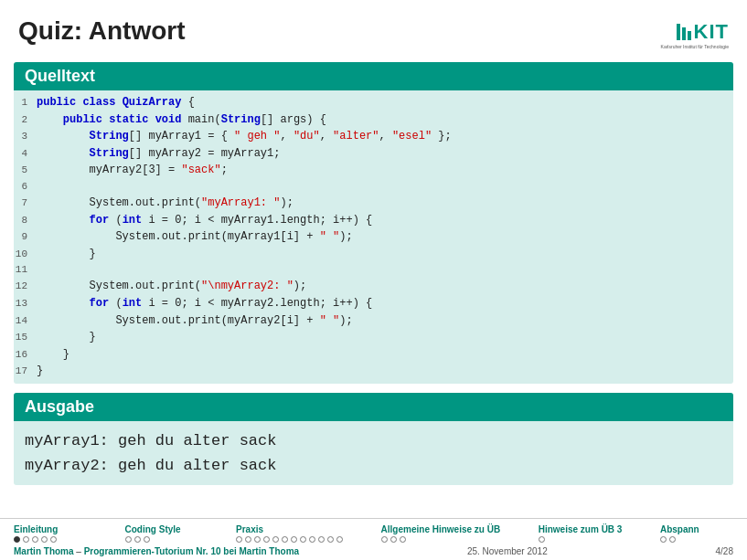  What do you see at coordinates (205, 221) in the screenshot?
I see `line-content: for (int i = 0; i < myArray1.length; i++…` at bounding box center [205, 221].